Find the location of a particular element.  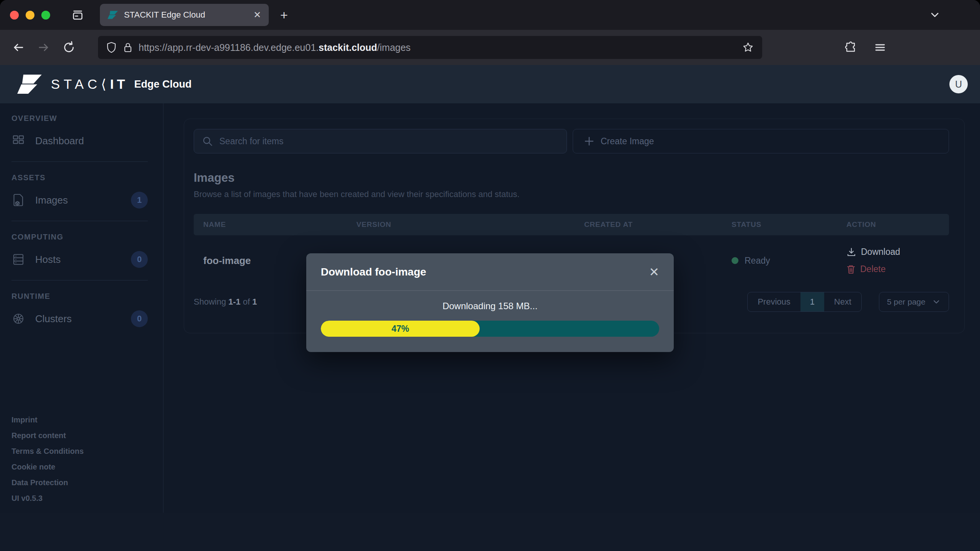

delete-action-button: Delete is located at coordinates (866, 269).